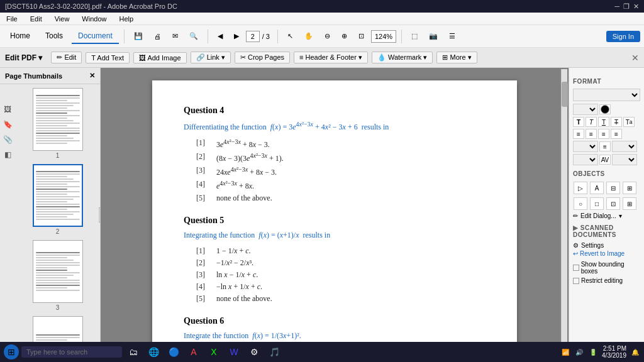 Image resolution: width=644 pixels, height=362 pixels. What do you see at coordinates (94, 19) in the screenshot?
I see `menu-window: Window` at bounding box center [94, 19].